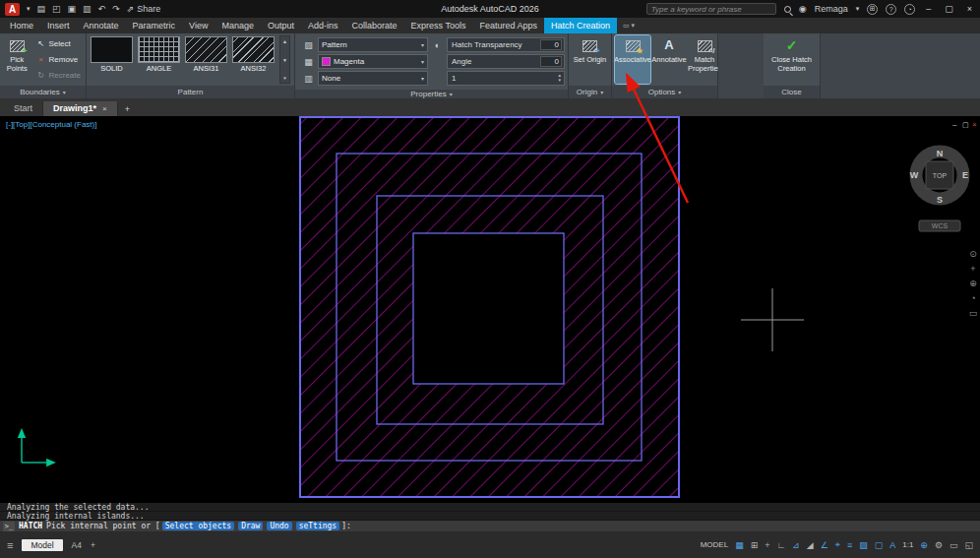  I want to click on origin-panel-label: Origin ▾, so click(590, 93).